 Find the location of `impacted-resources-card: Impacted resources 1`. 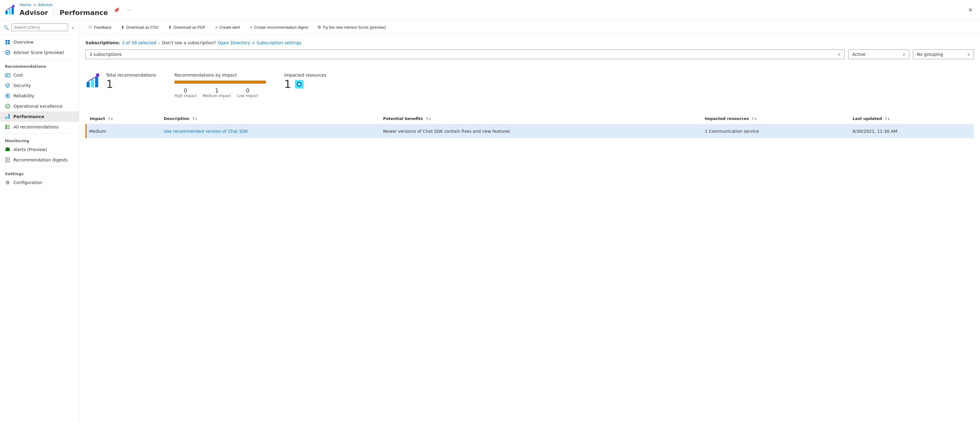

impacted-resources-card: Impacted resources 1 is located at coordinates (305, 81).